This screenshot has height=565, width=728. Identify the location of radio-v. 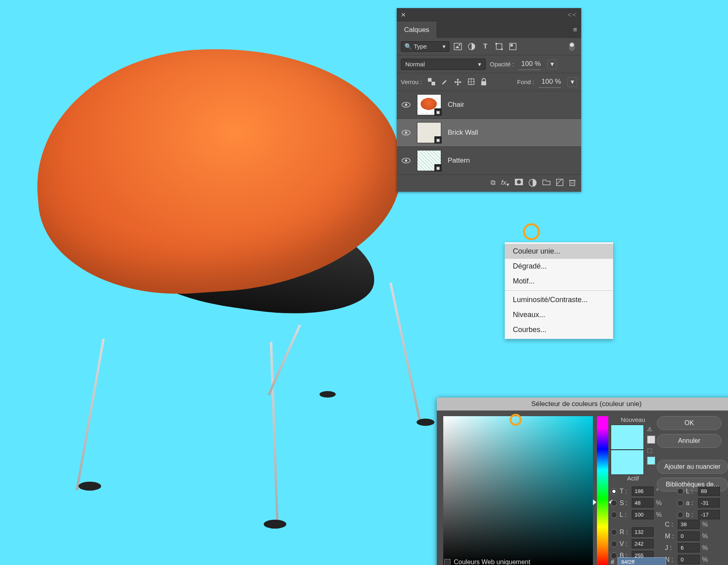
(614, 544).